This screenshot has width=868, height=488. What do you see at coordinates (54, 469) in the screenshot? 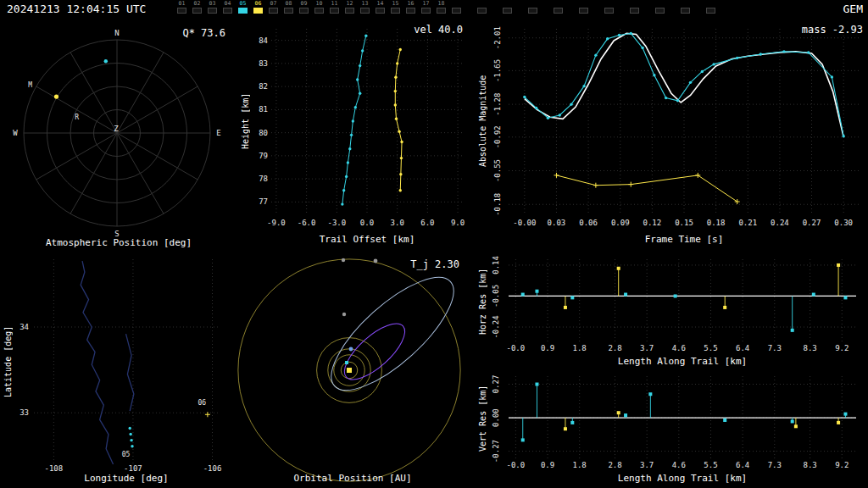
I see `svg-text: -108` at bounding box center [54, 469].